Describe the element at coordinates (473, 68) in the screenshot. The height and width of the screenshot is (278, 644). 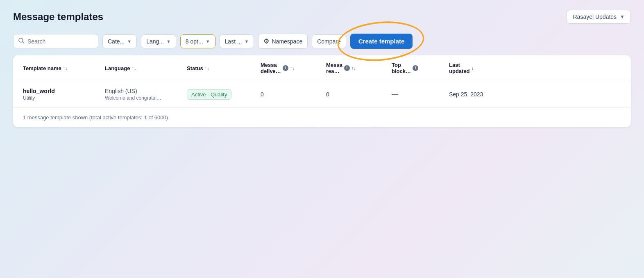
I see `sort-last-updated: ↓` at that location.